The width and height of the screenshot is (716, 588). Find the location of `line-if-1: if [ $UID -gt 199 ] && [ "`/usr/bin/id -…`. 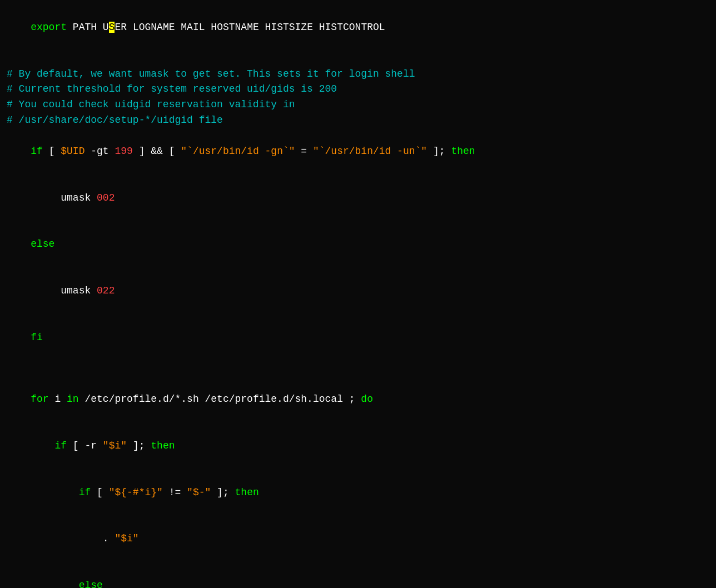

line-if-1: if [ $UID -gt 199 ] && [ "`/usr/bin/id -… is located at coordinates (358, 152).